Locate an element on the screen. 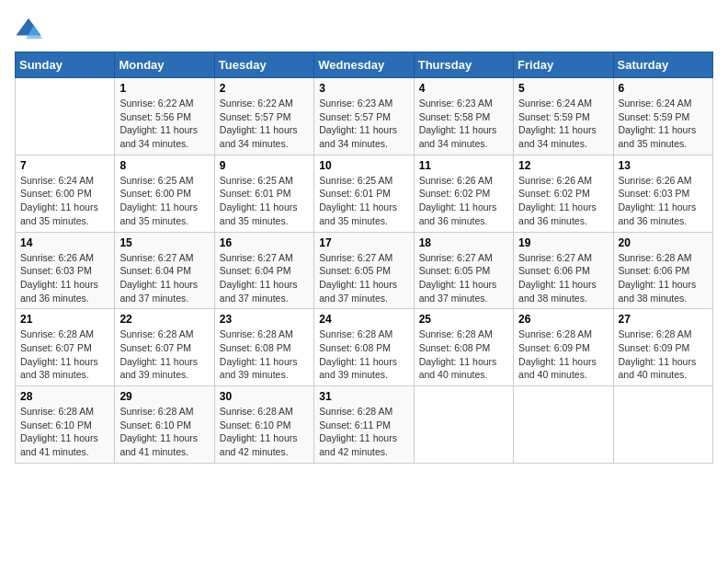  day-number: 18 is located at coordinates (463, 243).